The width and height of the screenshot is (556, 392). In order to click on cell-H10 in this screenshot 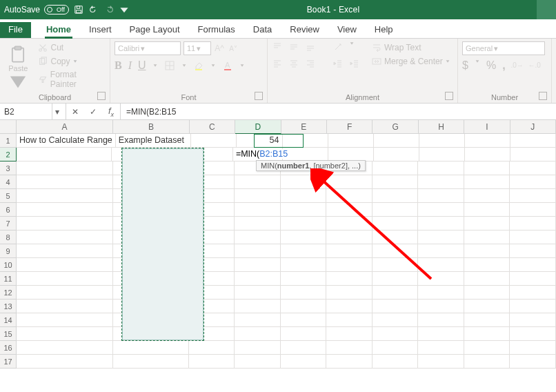, I will do `click(441, 265)`.